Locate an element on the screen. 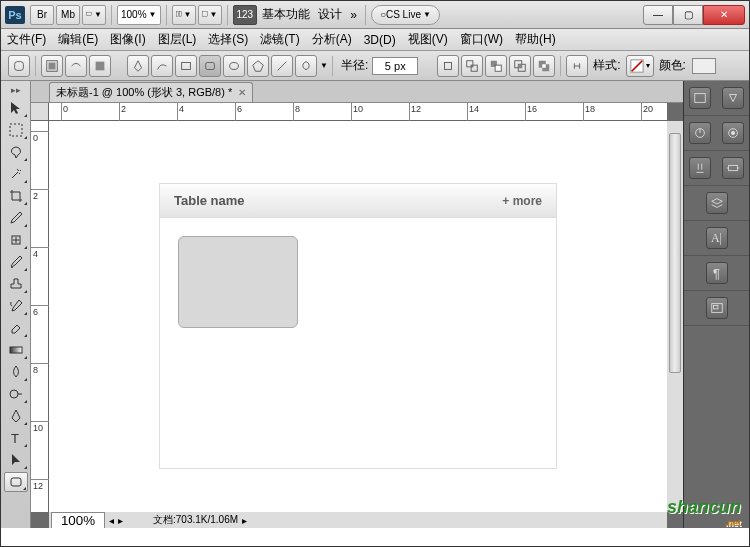 Image resolution: width=750 pixels, height=547 pixels. color-panel-icon is located at coordinates (700, 98).